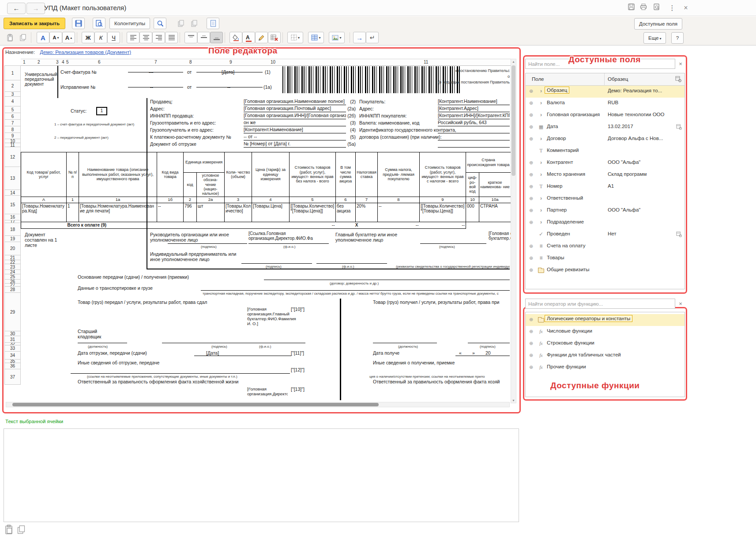 This screenshot has height=538, width=756. I want to click on valign-top-icon, so click(191, 38).